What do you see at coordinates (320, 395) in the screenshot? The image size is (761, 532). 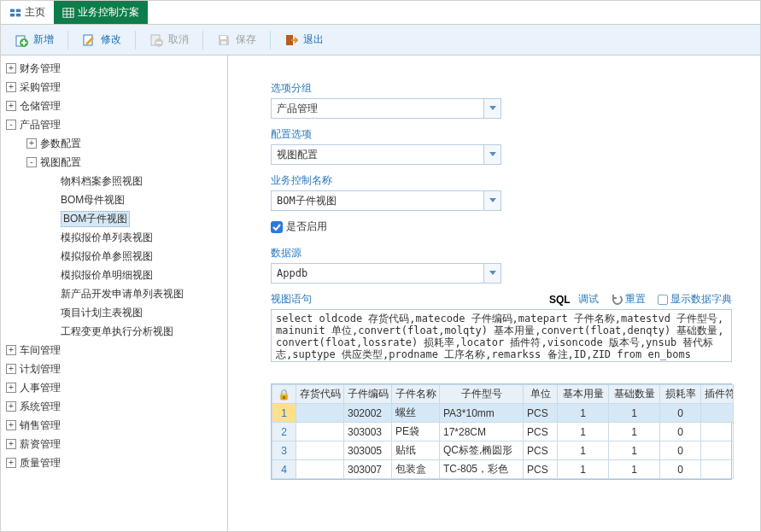 I see `col-header: 存货代码` at bounding box center [320, 395].